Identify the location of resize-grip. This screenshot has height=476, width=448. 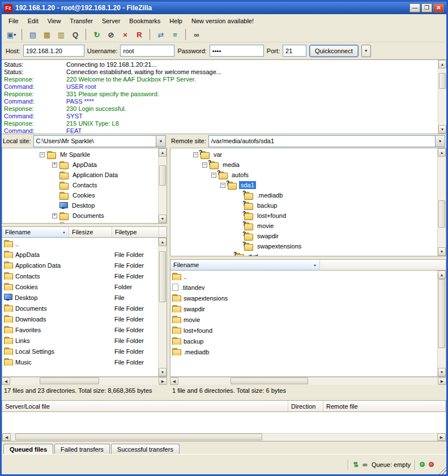
(442, 470).